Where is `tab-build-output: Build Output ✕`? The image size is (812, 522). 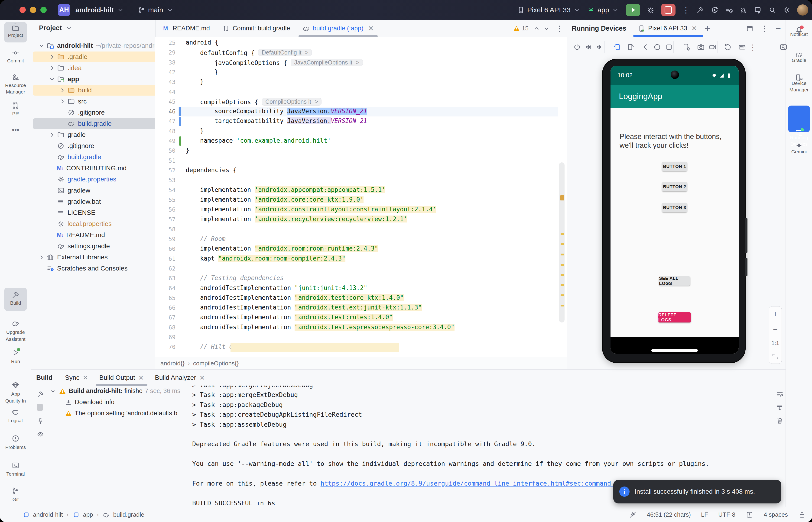
tab-build-output: Build Output ✕ is located at coordinates (121, 378).